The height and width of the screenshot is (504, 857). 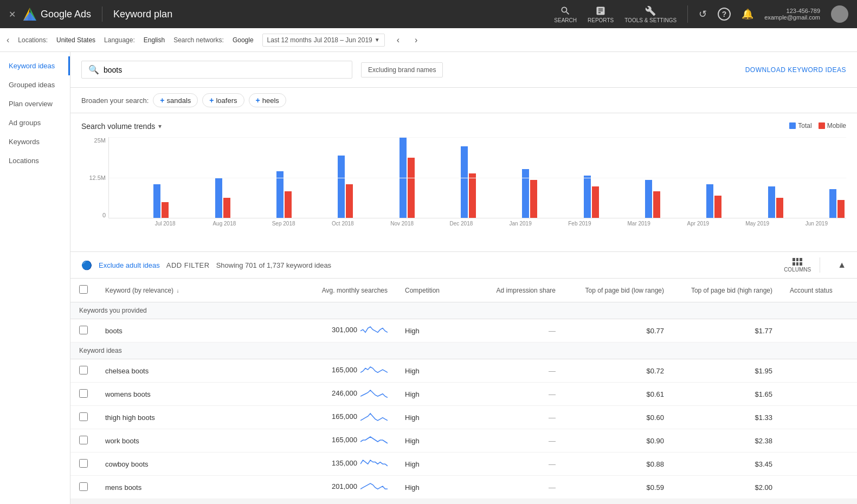 What do you see at coordinates (224, 70) in the screenshot?
I see `keyword-search-input` at bounding box center [224, 70].